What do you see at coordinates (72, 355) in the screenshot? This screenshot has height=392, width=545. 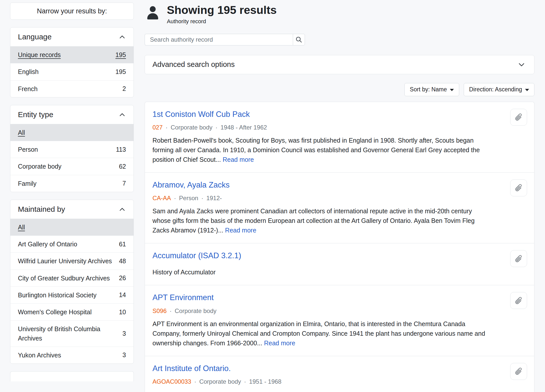 I see `facet-item: Yukon Archives 3` at bounding box center [72, 355].